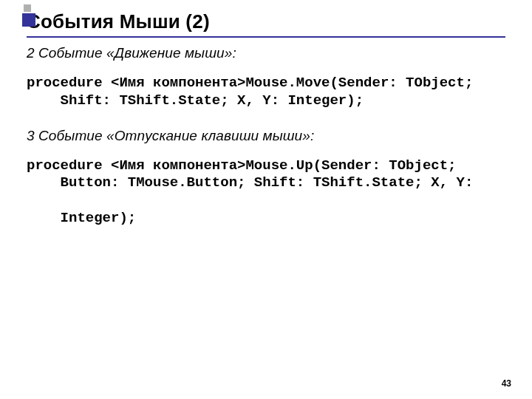  Describe the element at coordinates (266, 92) in the screenshot. I see `code-block-1: procedure <Имя компонента>Mouse.Move(Sen…` at that location.